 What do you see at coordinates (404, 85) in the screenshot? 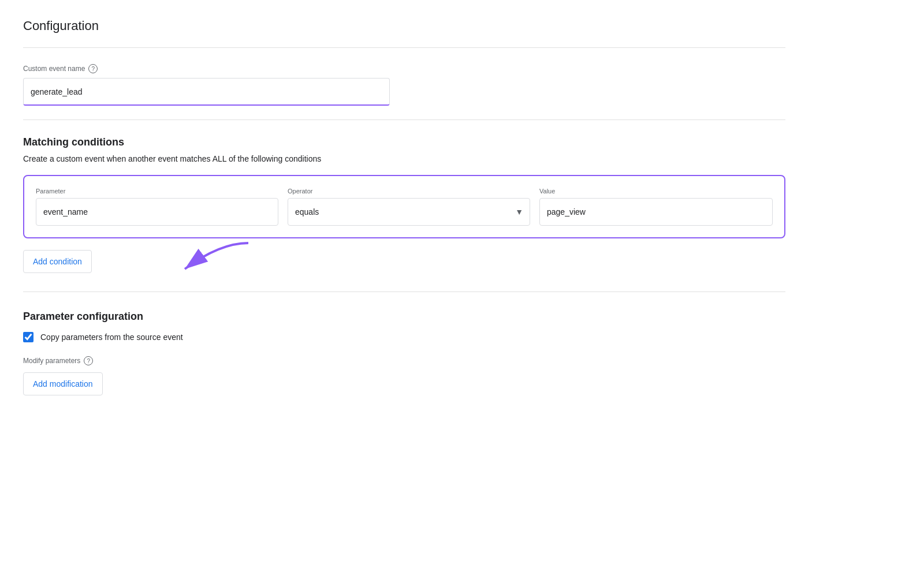
I see `custom-event-section: Custom event name ?` at bounding box center [404, 85].